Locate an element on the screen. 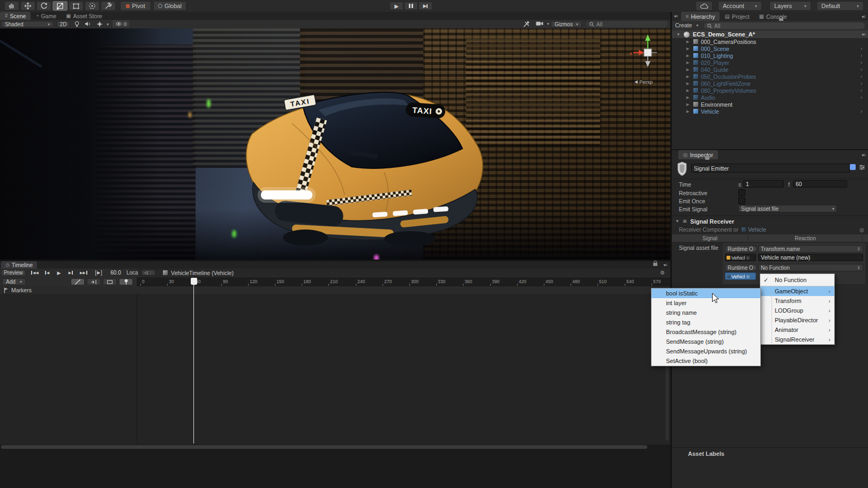 This screenshot has width=868, height=488. current-frame-field: 60.0 is located at coordinates (116, 272).